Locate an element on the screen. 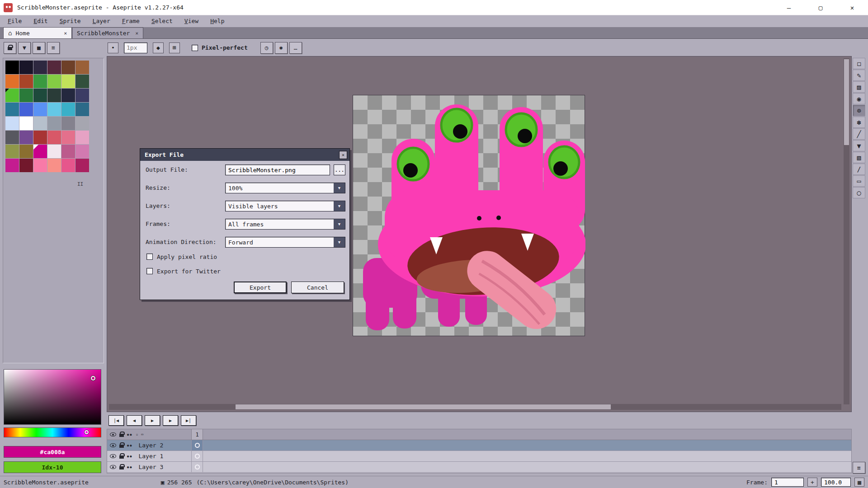 This screenshot has width=868, height=488. horizontal-scrollbar is located at coordinates (475, 407).